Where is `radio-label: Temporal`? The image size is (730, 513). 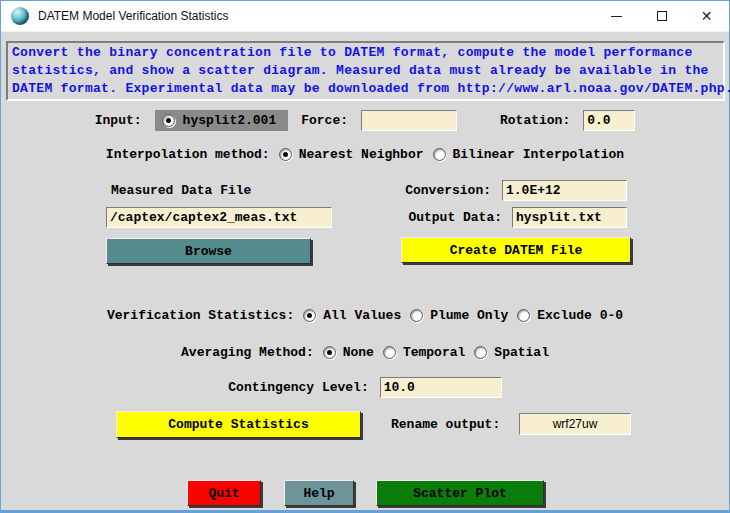 radio-label: Temporal is located at coordinates (434, 352).